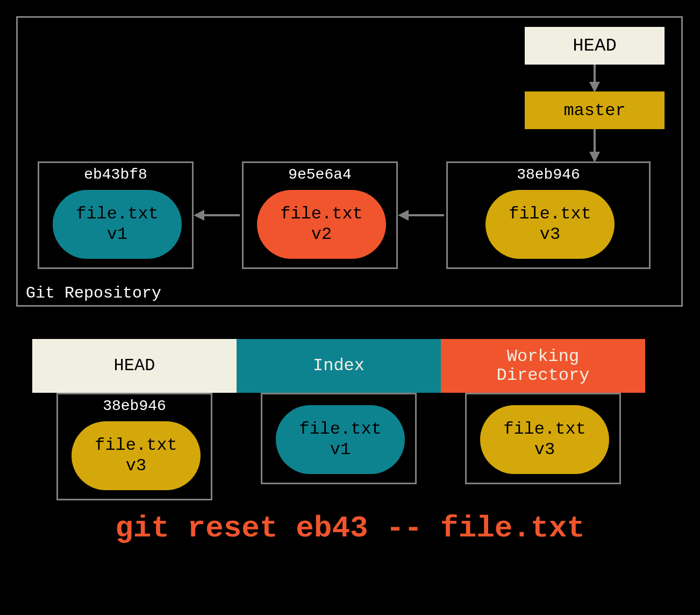  Describe the element at coordinates (116, 215) in the screenshot. I see `commit-box-eb43bf8: eb43bf8 file.txt v1` at that location.